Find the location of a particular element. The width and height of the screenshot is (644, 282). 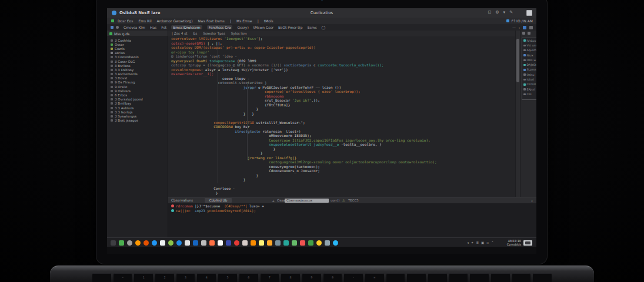

toolbar-item: BsOt Pmsr t(p is located at coordinates (291, 27).